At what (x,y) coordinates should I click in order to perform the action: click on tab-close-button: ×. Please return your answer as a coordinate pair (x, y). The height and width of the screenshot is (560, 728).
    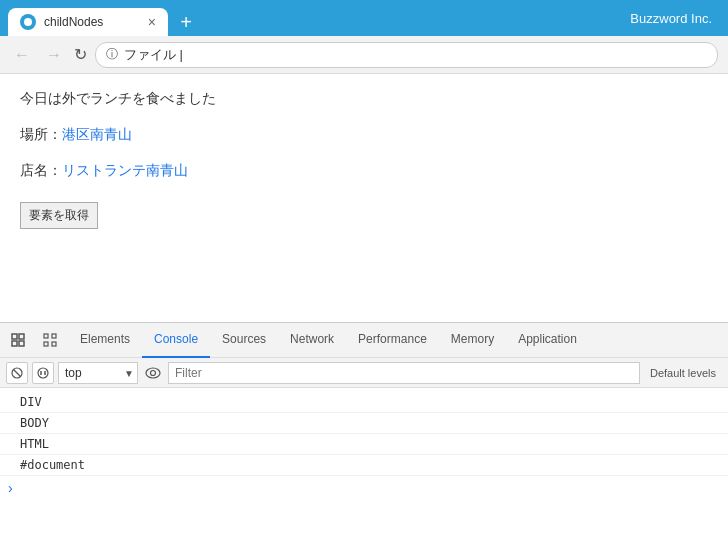
    Looking at the image, I should click on (152, 22).